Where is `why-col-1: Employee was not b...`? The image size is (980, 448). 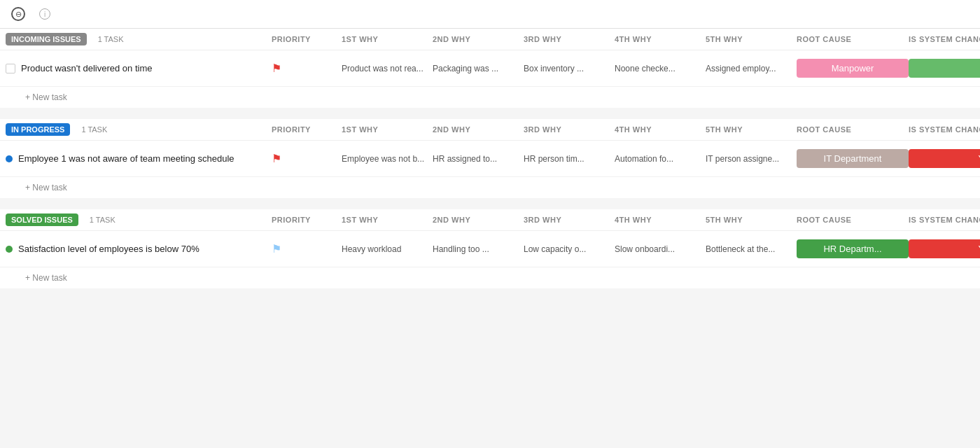 why-col-1: Employee was not b... is located at coordinates (385, 159).